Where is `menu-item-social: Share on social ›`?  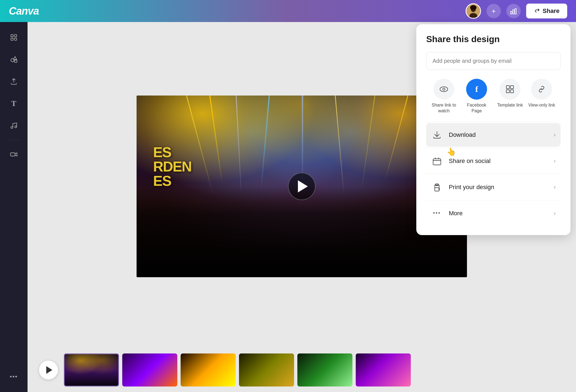
menu-item-social: Share on social › is located at coordinates (493, 161).